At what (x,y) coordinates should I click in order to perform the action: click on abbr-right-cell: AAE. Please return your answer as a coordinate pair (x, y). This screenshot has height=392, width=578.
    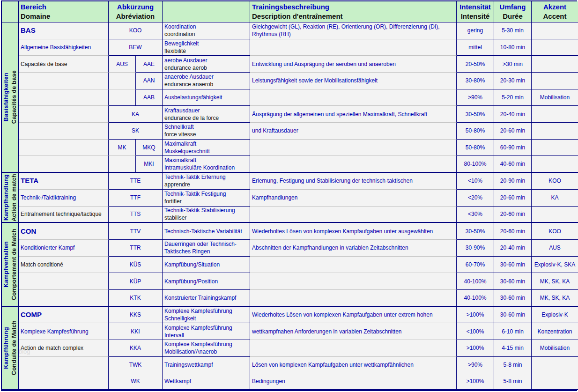
    Looking at the image, I should click on (149, 64).